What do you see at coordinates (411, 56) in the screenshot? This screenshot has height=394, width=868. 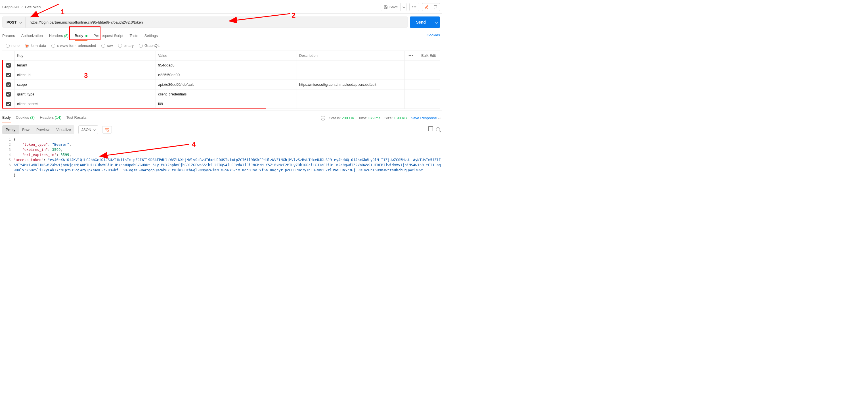 I see `table-options-button: •••` at bounding box center [411, 56].